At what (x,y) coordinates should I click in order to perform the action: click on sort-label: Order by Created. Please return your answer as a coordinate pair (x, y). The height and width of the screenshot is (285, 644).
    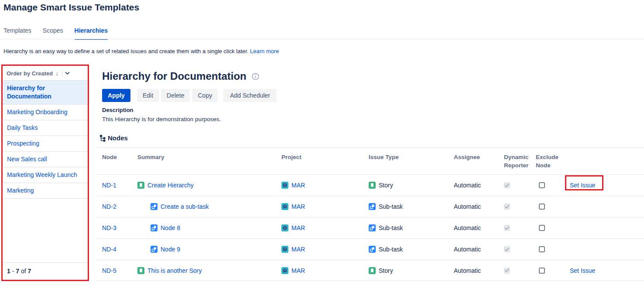
    Looking at the image, I should click on (30, 73).